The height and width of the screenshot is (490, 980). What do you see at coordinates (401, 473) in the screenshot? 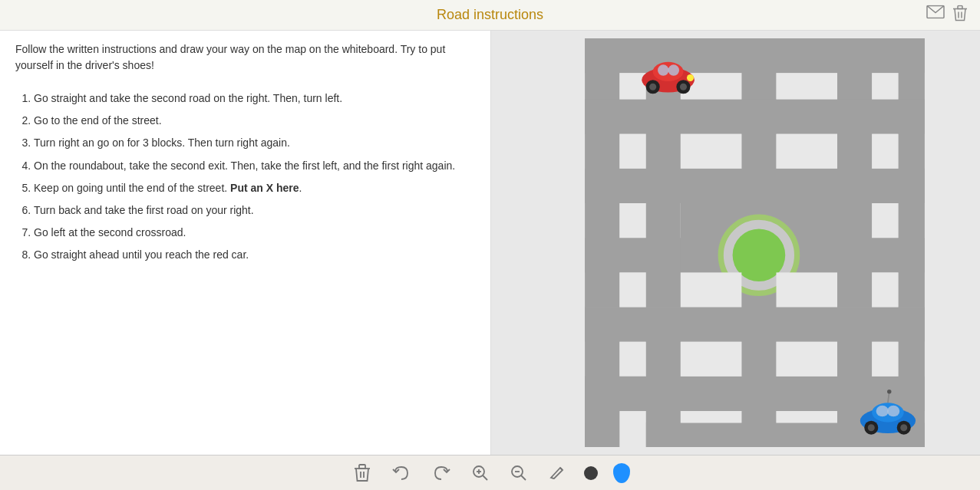
I see `undo-button` at bounding box center [401, 473].